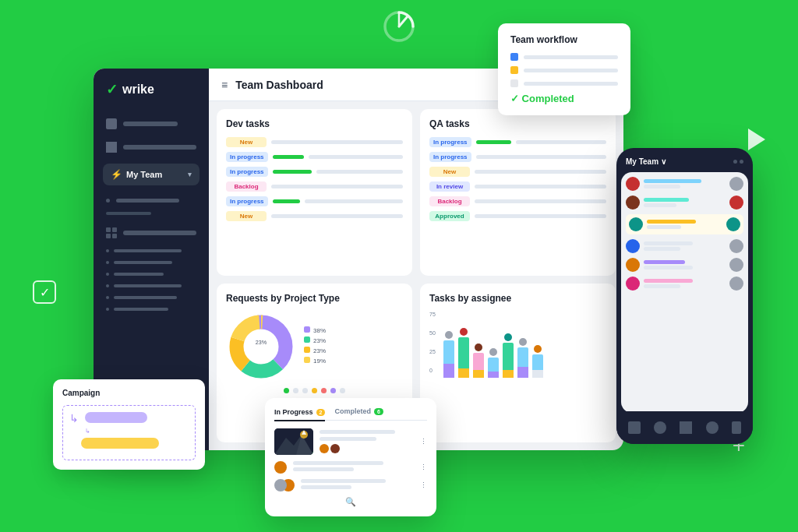 The width and height of the screenshot is (798, 532). Describe the element at coordinates (684, 296) in the screenshot. I see `phone-mockup: My Team ∨` at that location.